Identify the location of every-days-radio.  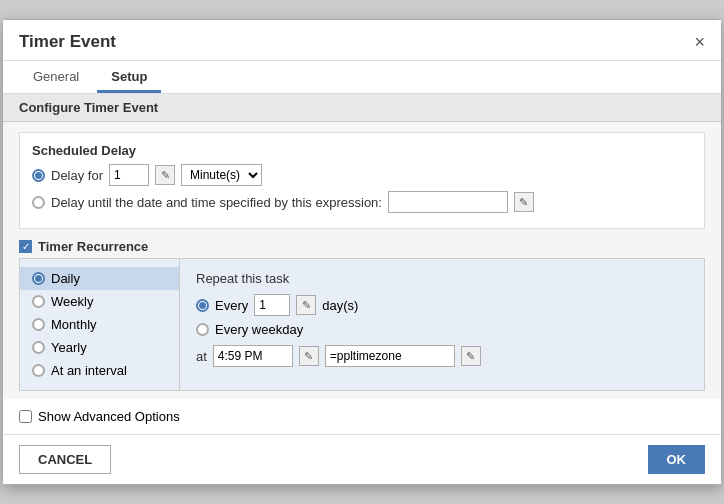
(202, 306).